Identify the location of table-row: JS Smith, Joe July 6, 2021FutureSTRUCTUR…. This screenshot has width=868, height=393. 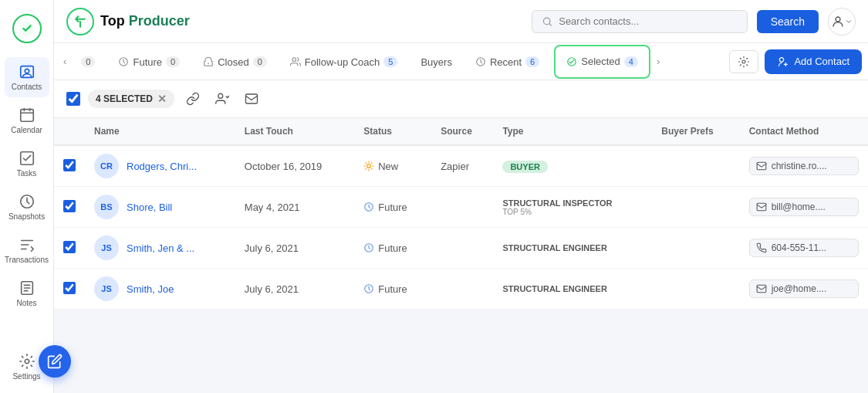
(461, 289).